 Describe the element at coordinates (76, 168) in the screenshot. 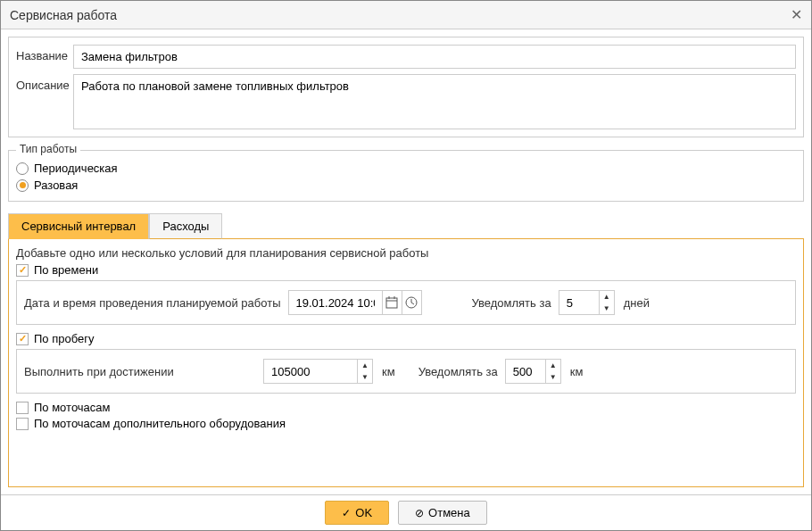

I see `radio-periodic-label: Периодическая` at that location.